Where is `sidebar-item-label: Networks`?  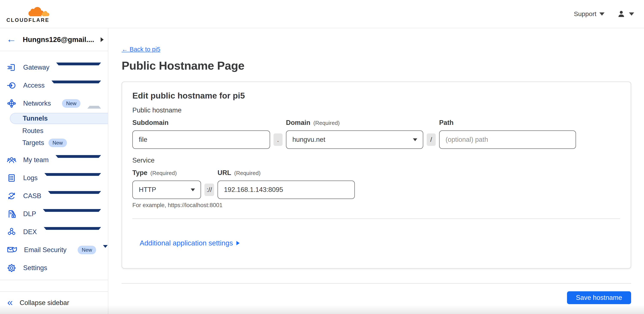 sidebar-item-label: Networks is located at coordinates (37, 103).